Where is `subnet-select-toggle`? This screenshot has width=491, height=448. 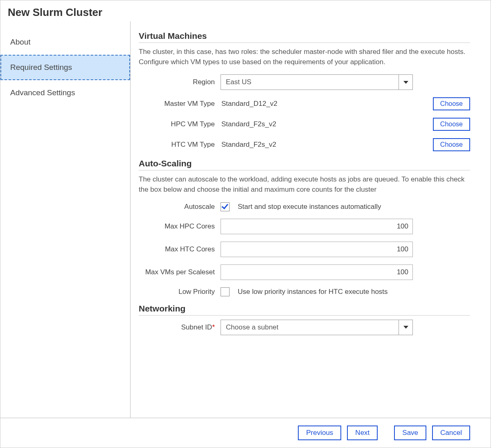
subnet-select-toggle is located at coordinates (405, 327).